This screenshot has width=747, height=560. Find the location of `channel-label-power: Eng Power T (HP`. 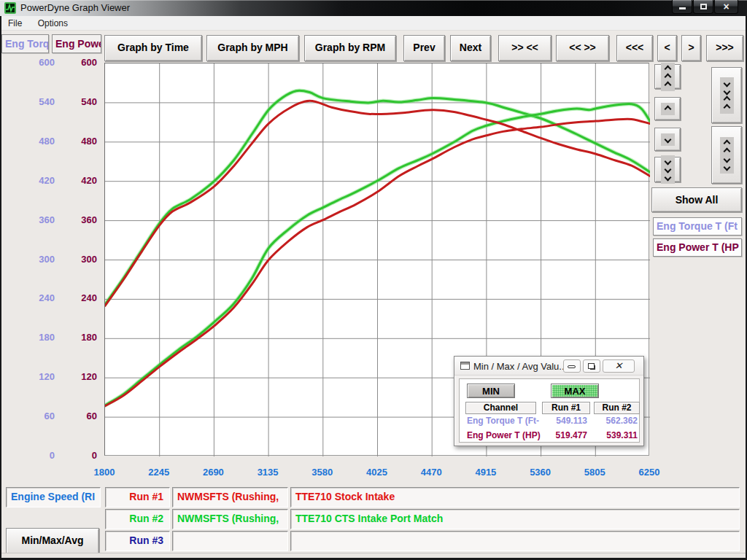

channel-label-power: Eng Power T (HP is located at coordinates (697, 248).